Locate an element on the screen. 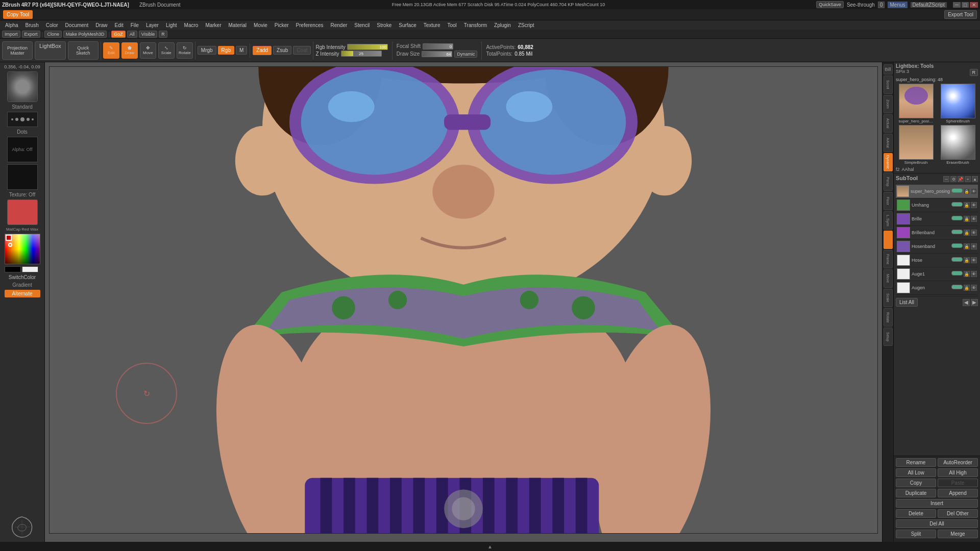 Image resolution: width=980 pixels, height=551 pixels. quicksave-button: QuickSave is located at coordinates (830, 5).